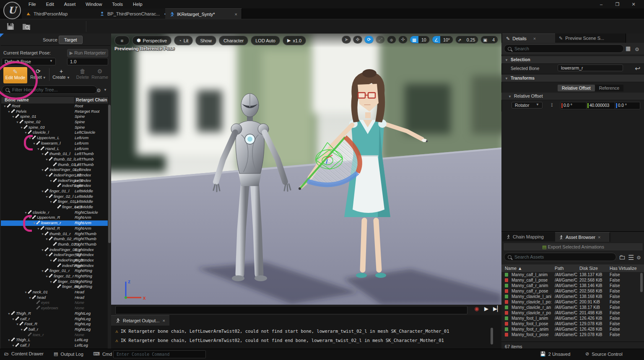  What do you see at coordinates (573, 280) in the screenshot?
I see `asset-row-manny-calf-l-pose: Manny_calf_l_pose/All/Game/C202.568 KiBF…` at bounding box center [573, 280].